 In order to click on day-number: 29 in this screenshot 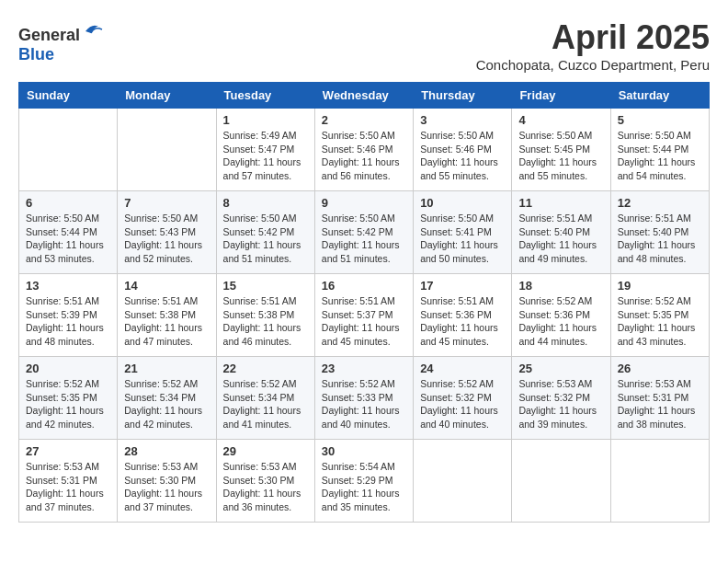, I will do `click(266, 451)`.